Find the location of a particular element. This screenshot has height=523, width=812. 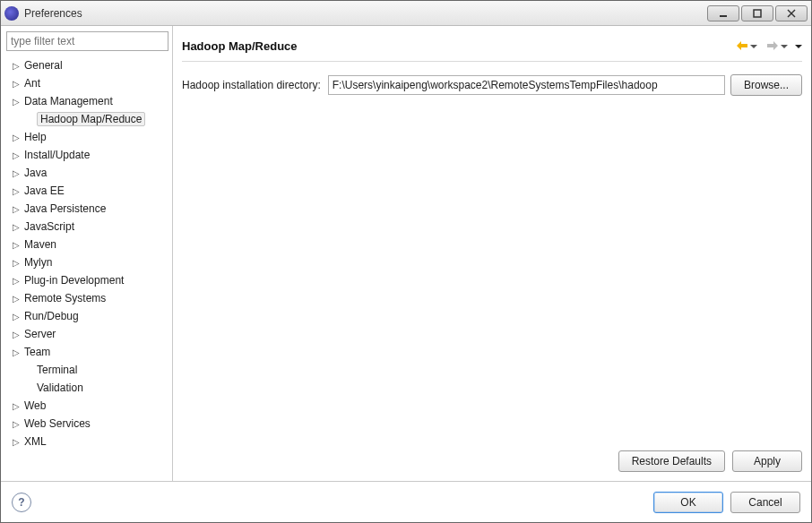

titlebar: Preferences is located at coordinates (406, 13).